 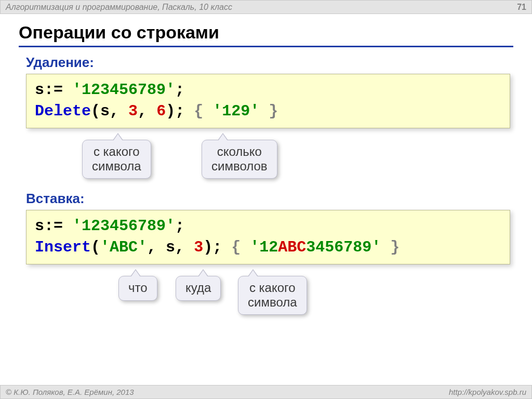 What do you see at coordinates (63, 111) in the screenshot?
I see `fn-delete: Delete` at bounding box center [63, 111].